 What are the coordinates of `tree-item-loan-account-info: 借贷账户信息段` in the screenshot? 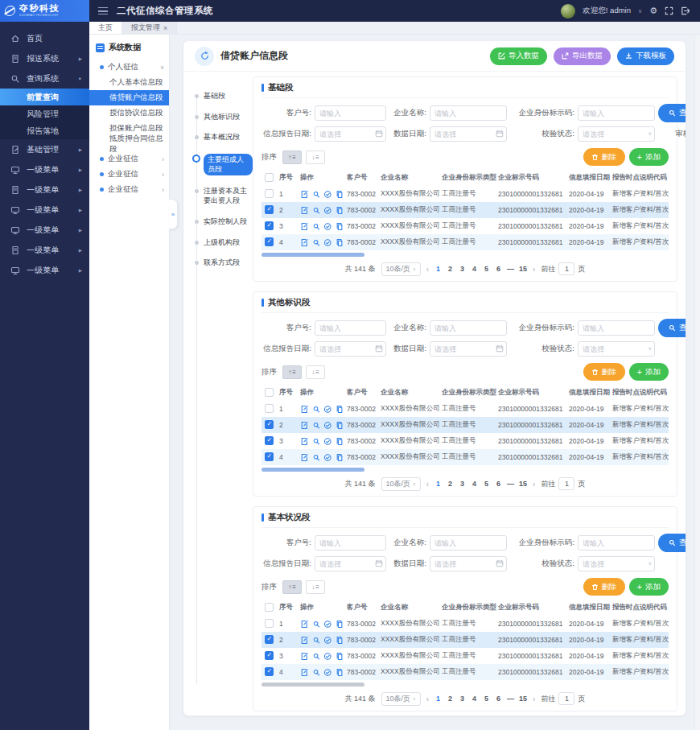 It's located at (129, 98).